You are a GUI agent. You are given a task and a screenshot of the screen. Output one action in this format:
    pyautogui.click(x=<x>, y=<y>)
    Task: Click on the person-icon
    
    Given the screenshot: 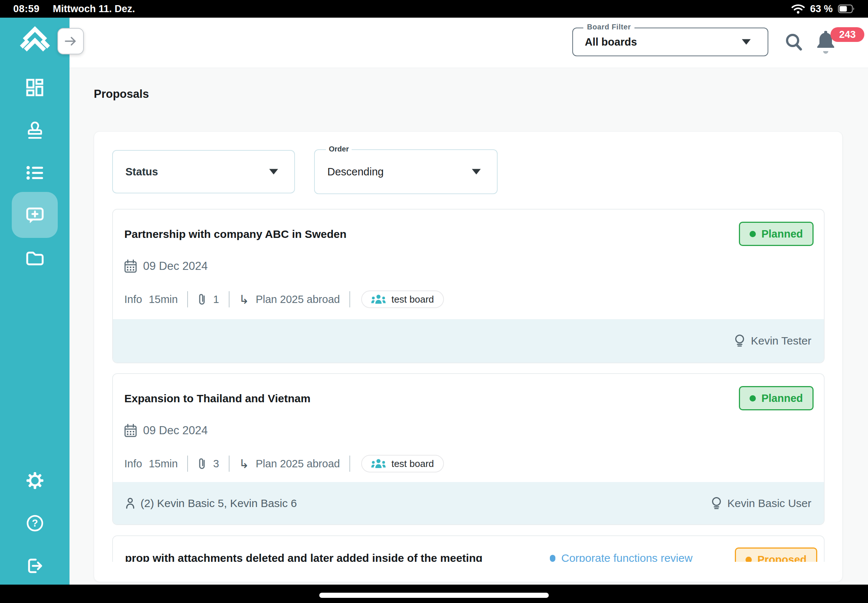 What is the action you would take?
    pyautogui.click(x=130, y=503)
    